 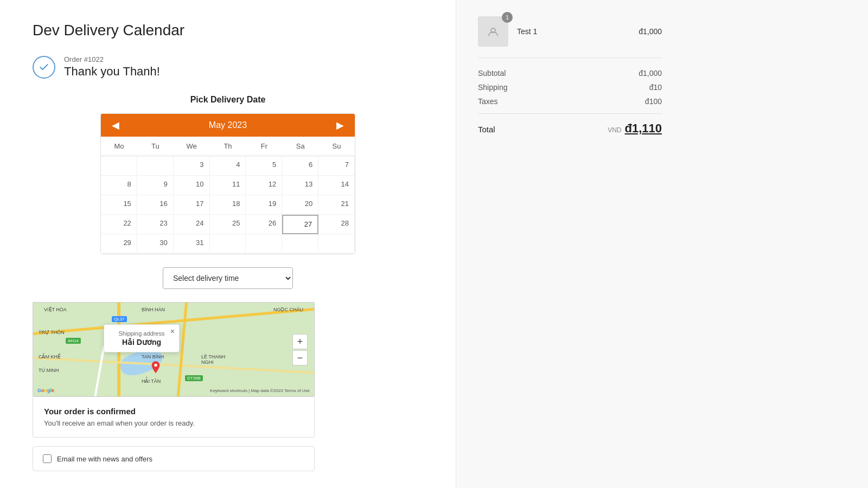 I want to click on email-checkbox-row: Email me with news and offers, so click(x=174, y=459).